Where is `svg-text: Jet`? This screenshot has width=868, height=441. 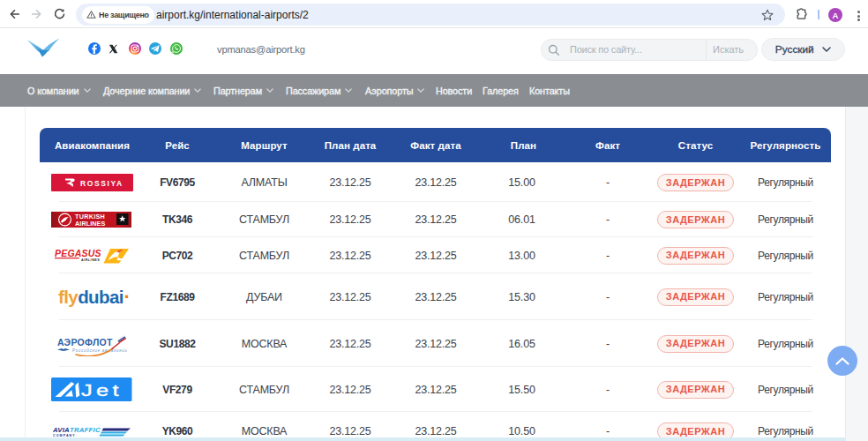
svg-text: Jet is located at coordinates (102, 391).